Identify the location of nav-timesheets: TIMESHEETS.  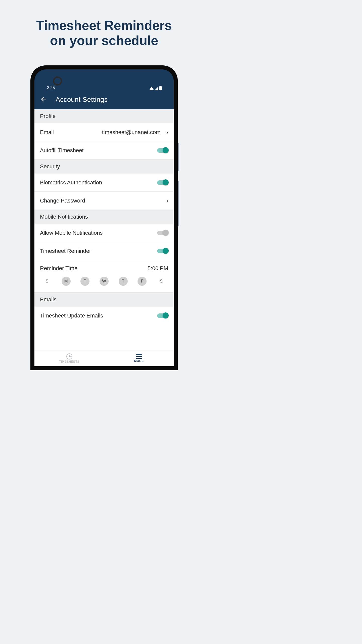
(69, 358).